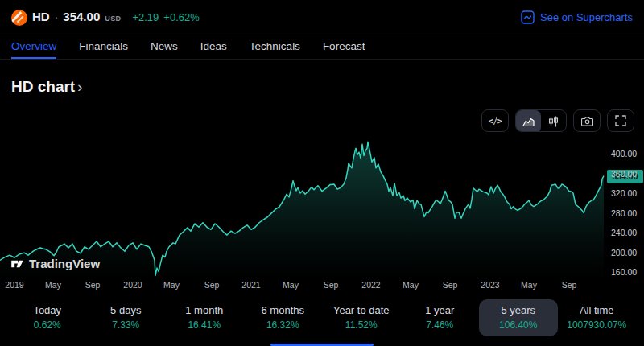 The width and height of the screenshot is (644, 346). Describe the element at coordinates (103, 47) in the screenshot. I see `tab-financials: Financials` at that location.